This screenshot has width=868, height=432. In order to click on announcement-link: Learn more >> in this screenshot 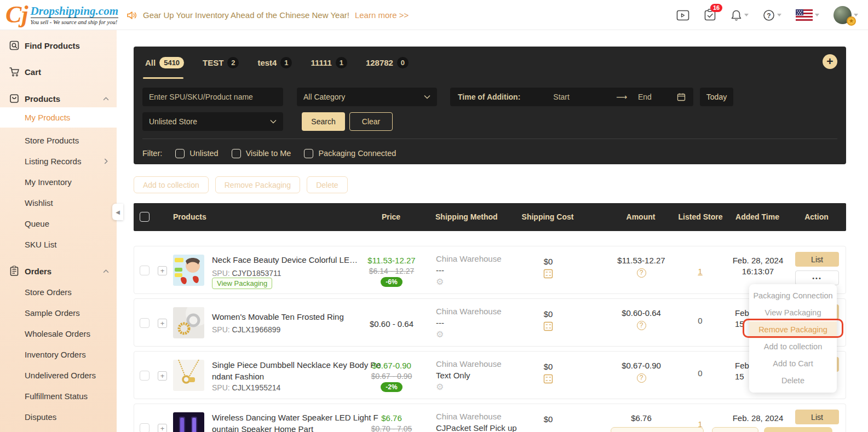, I will do `click(382, 15)`.